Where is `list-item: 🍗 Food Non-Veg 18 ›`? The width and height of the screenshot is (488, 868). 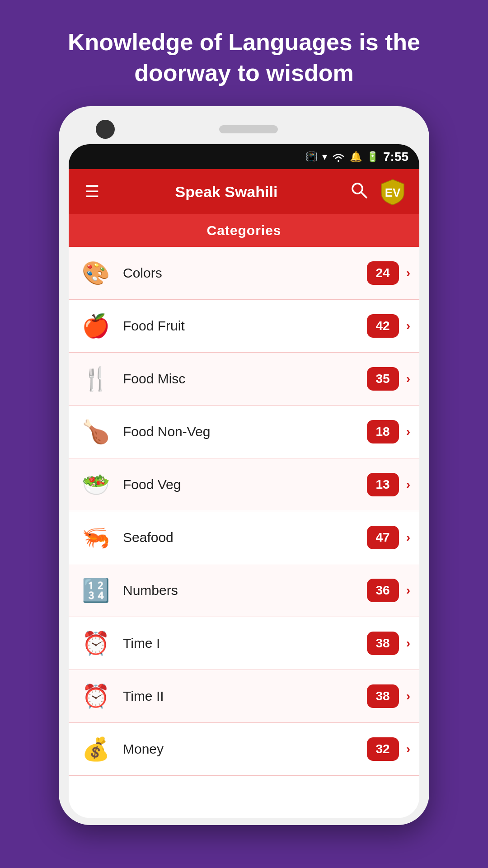 list-item: 🍗 Food Non-Veg 18 › is located at coordinates (244, 432).